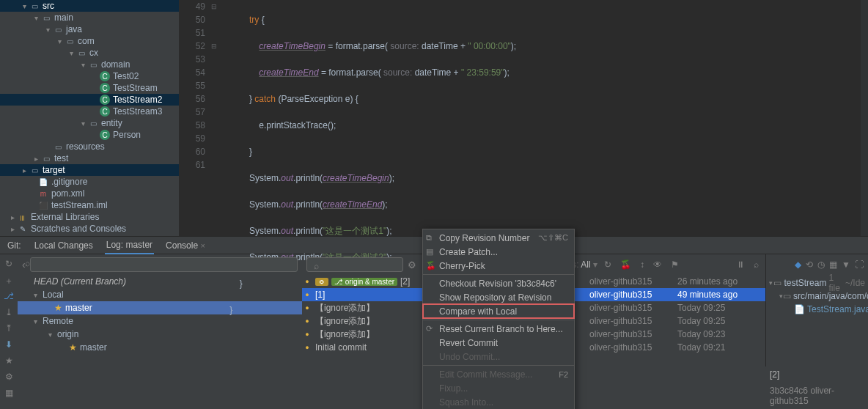  I want to click on tree-folder-target: ▸▭target, so click(89, 170).